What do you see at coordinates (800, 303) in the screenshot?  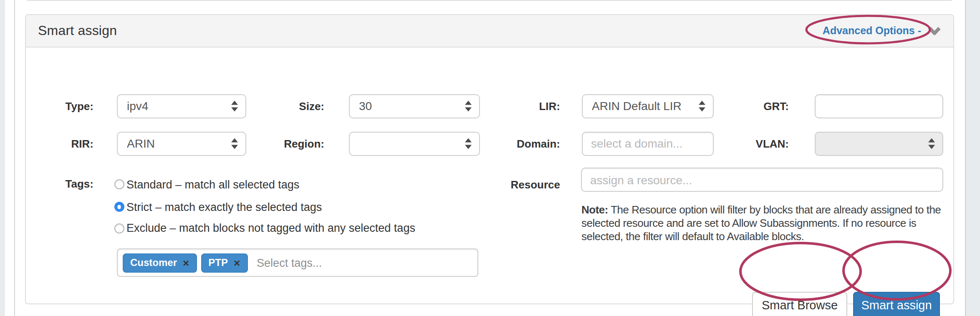 I see `smart-browse-button: Smart Browse` at bounding box center [800, 303].